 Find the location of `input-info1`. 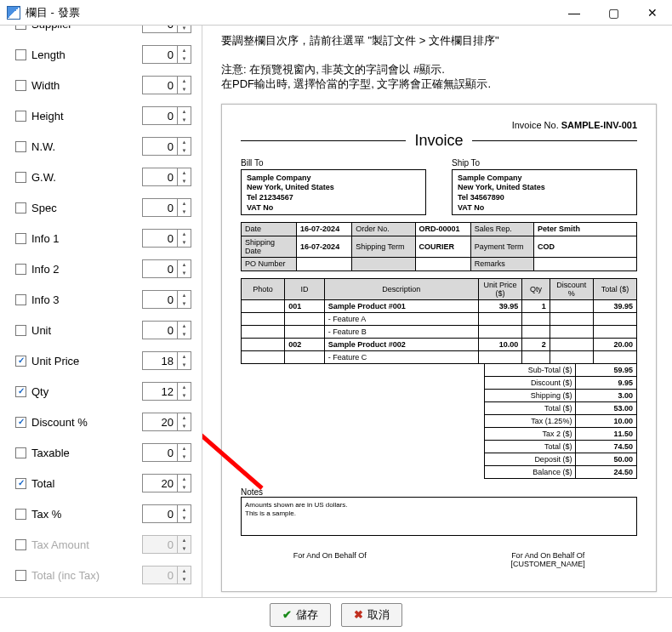

input-info1 is located at coordinates (160, 238).